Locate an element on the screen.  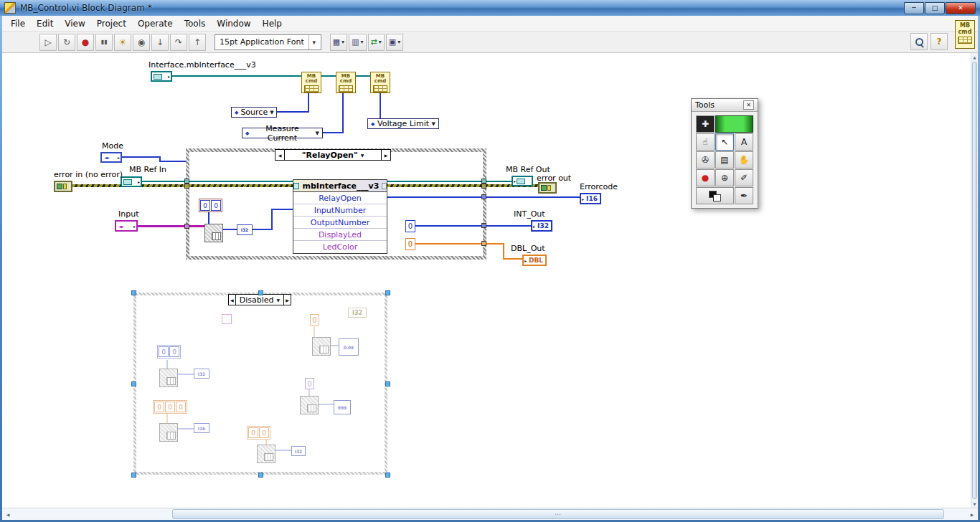
case-selector: ◀ "RelayOpen" ▼ ▶ is located at coordinates (333, 155).